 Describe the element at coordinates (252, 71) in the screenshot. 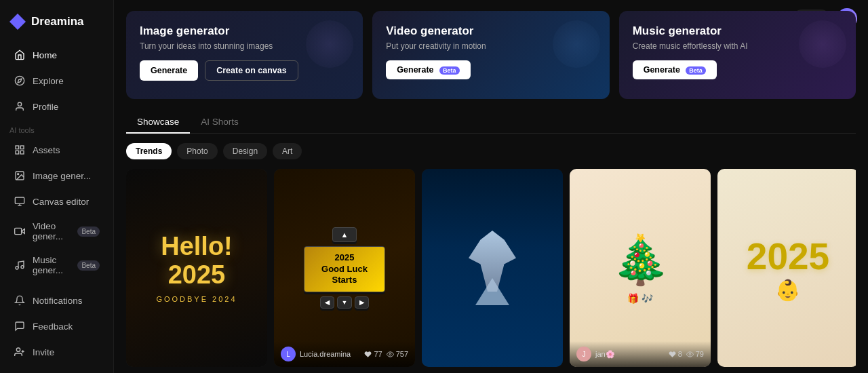

I see `create-on-canvas-button: Create on canvas` at that location.